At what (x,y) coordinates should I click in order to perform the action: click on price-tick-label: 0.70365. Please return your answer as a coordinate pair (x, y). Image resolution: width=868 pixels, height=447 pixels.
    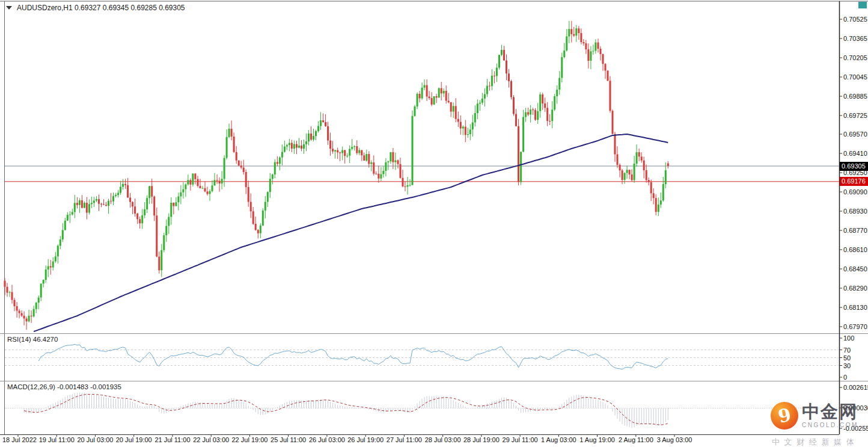
    Looking at the image, I should click on (855, 39).